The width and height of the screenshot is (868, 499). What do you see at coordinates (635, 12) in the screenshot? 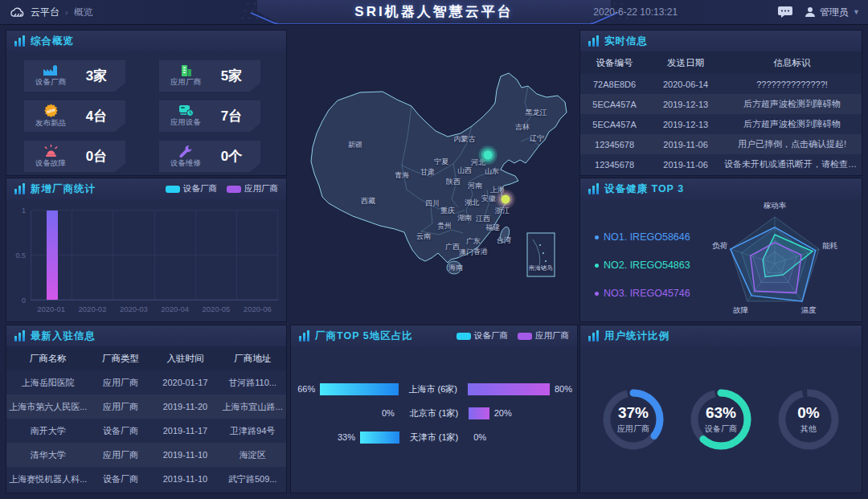
I see `datetime: 2020-6-22 10:13:21` at bounding box center [635, 12].